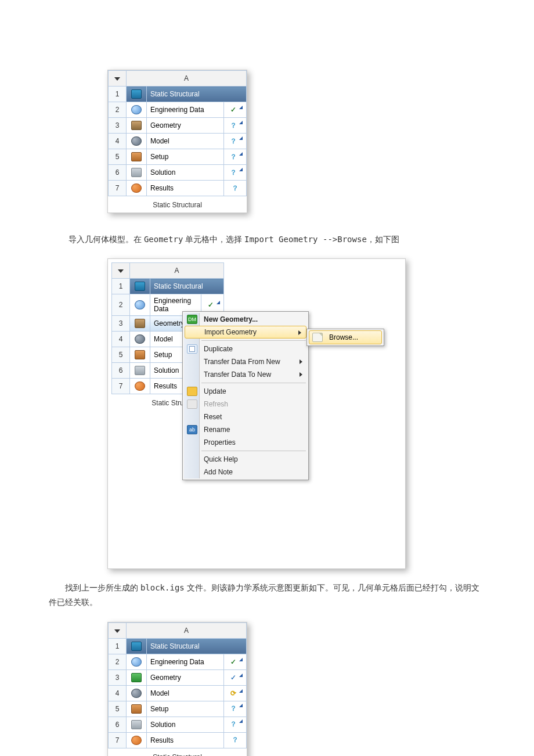 The height and width of the screenshot is (756, 534). I want to click on chevron-down-icon, so click(117, 79).